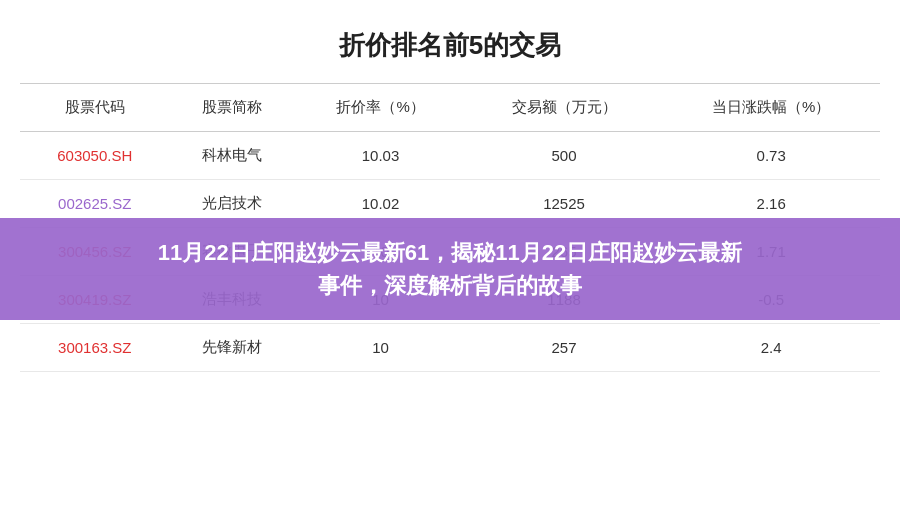 The height and width of the screenshot is (525, 900). I want to click on col-header-volume: 交易额（万元）, so click(564, 108).